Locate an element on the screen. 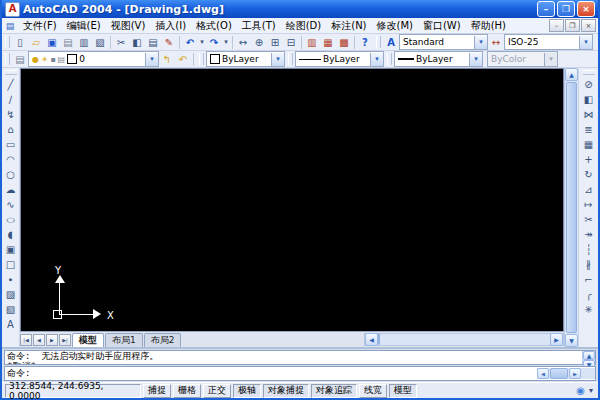 The width and height of the screenshot is (600, 400). polyline-button: ↯ is located at coordinates (11, 114).